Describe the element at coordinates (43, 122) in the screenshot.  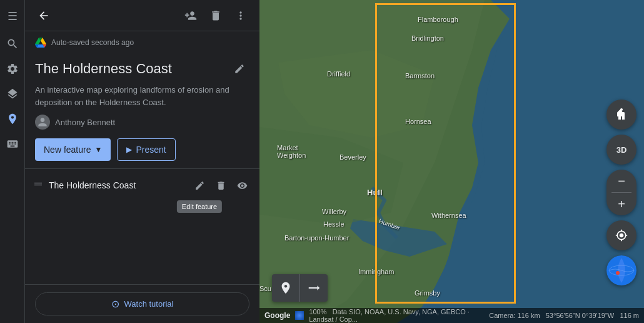
I see `avatar` at that location.